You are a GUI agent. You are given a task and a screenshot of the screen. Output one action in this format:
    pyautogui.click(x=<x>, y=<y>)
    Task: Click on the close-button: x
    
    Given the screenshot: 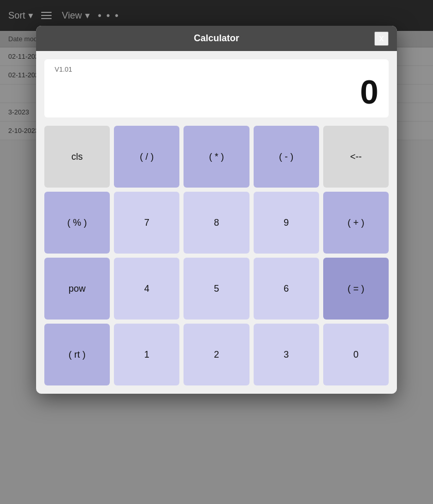 What is the action you would take?
    pyautogui.click(x=381, y=39)
    